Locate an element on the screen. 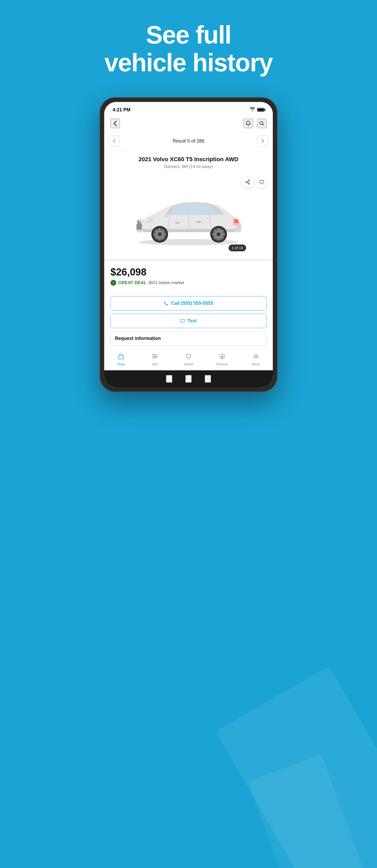 The image size is (377, 868). vehicle-title: 2021 Volvo XC60 T5 Inscription AWD is located at coordinates (188, 159).